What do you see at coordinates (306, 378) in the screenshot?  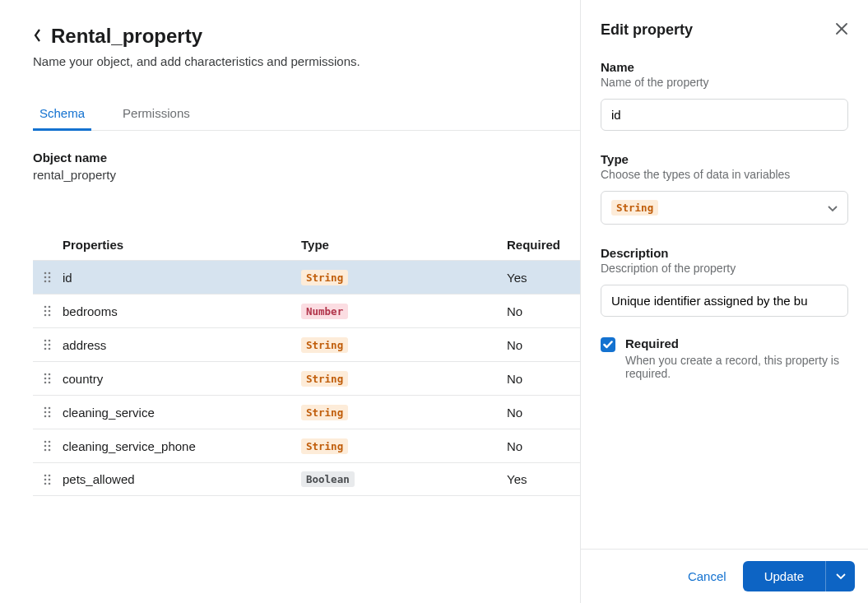 I see `table-row: countryStringNo` at bounding box center [306, 378].